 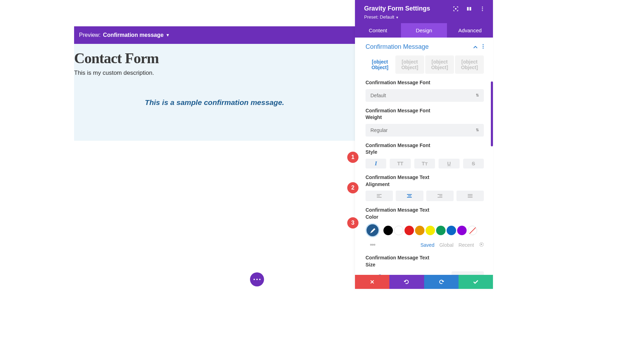 I want to click on focus-icon, so click(x=456, y=9).